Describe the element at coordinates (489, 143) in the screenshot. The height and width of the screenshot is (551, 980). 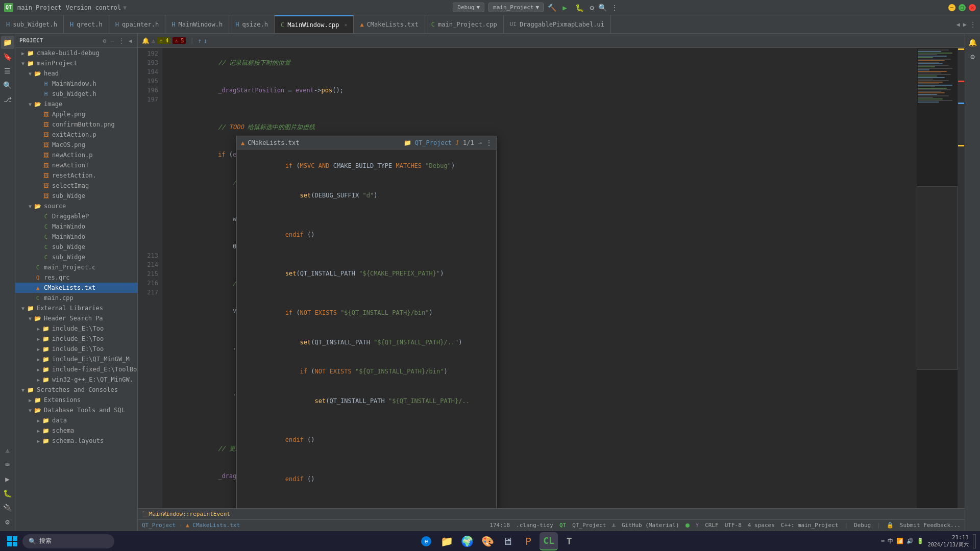
I see `cmake-more-icon: ⋮` at that location.